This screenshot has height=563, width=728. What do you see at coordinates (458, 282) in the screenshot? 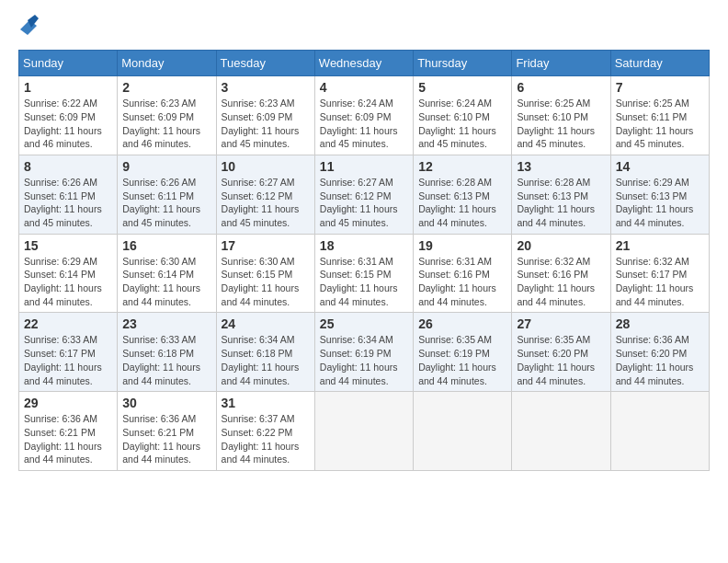
I see `day-info: Sunrise: 6:31 AMSunset: 6:16 PMDaylight:…` at bounding box center [458, 282].